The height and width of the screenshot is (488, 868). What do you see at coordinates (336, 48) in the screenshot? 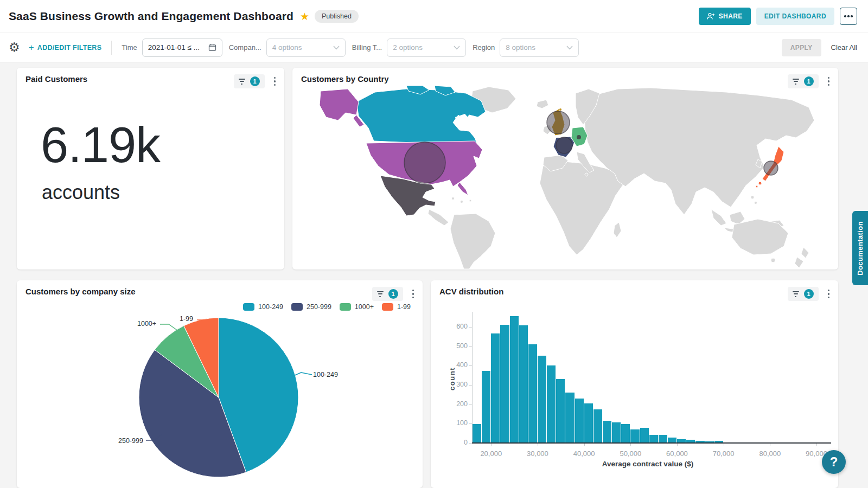
I see `chevron-down-icon` at bounding box center [336, 48].